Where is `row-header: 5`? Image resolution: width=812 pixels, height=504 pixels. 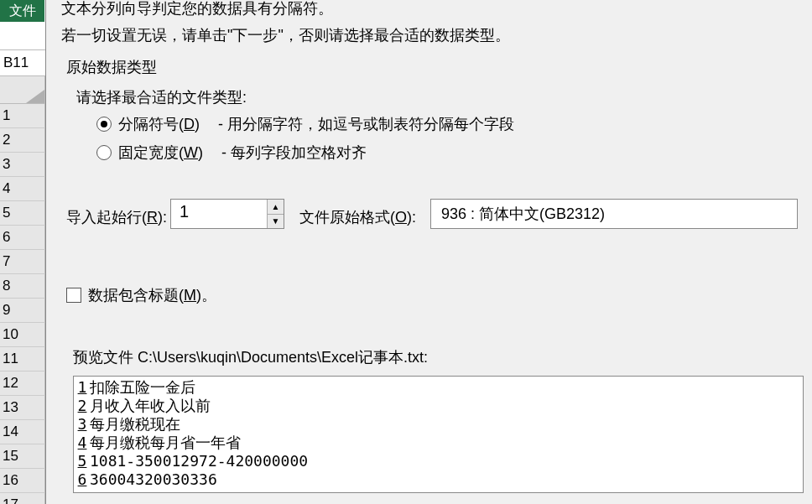 row-header: 5 is located at coordinates (23, 213).